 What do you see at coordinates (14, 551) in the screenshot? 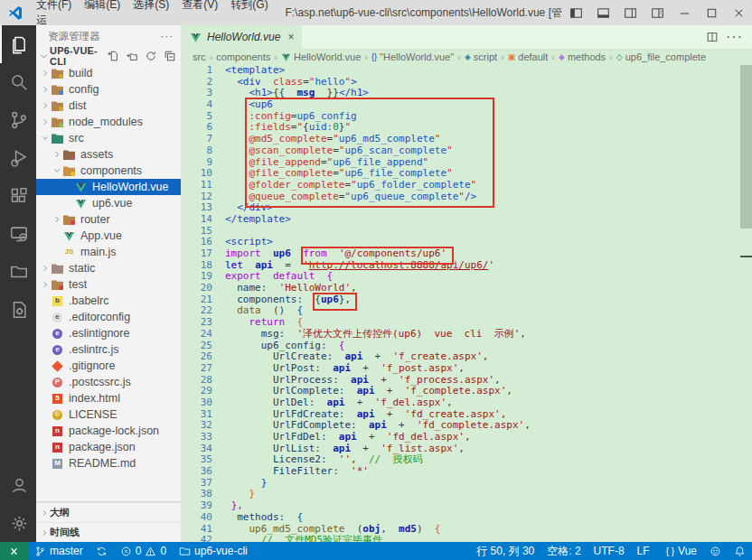
I see `status-remote-indicator` at bounding box center [14, 551].